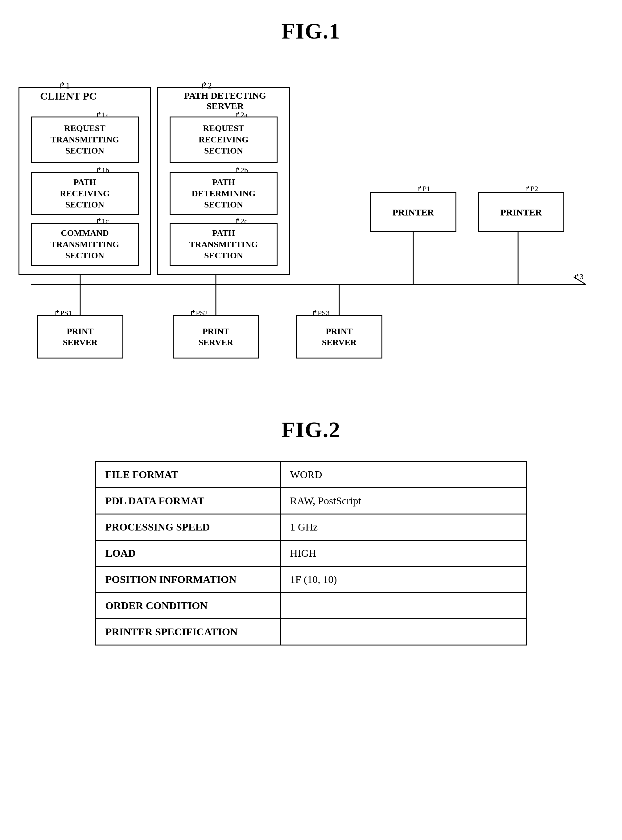  Describe the element at coordinates (188, 501) in the screenshot. I see `table-key-cell: PDL DATA FORMAT` at that location.